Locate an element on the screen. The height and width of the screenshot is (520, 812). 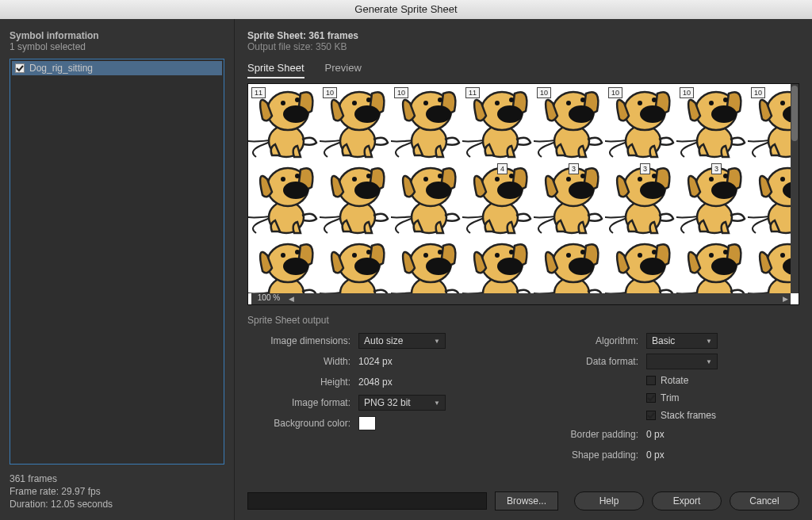
cancel-button: Cancel is located at coordinates (764, 501).